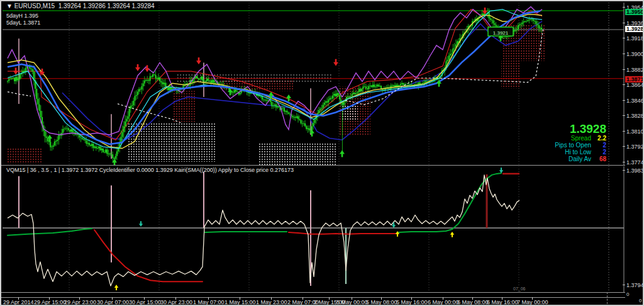  Describe the element at coordinates (640, 301) in the screenshot. I see `time-axis-end-label: 0` at that location.